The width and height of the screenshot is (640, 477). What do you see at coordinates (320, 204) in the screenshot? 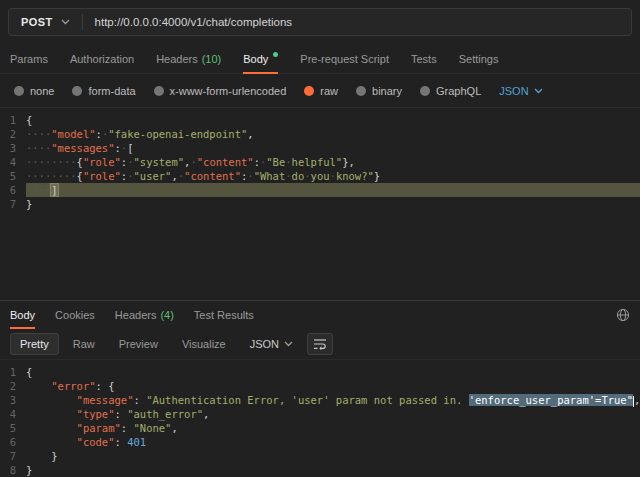
I see `code-line: 7}` at bounding box center [320, 204].